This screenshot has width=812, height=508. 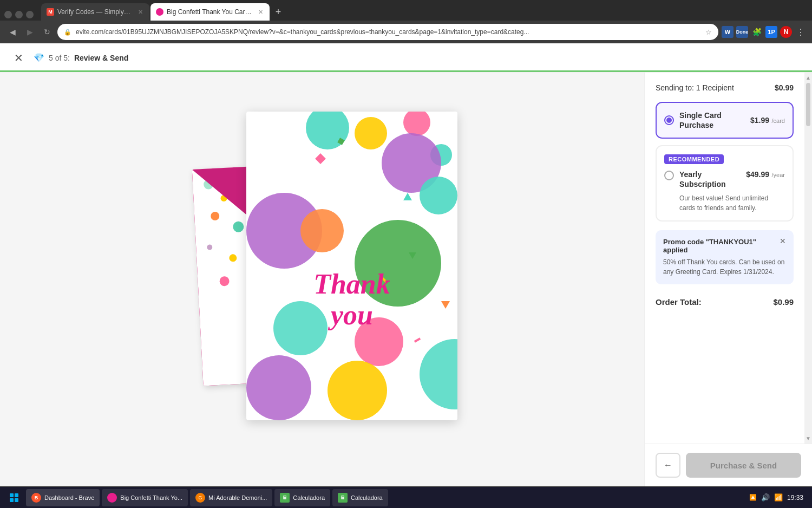 I want to click on promo-close-btn: ✕, so click(x=783, y=241).